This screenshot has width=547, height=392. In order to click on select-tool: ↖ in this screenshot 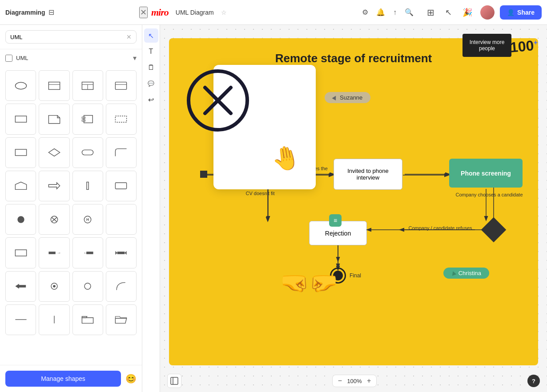, I will do `click(151, 36)`.